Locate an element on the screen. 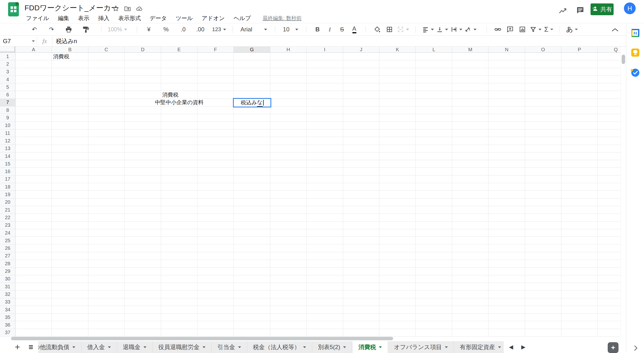 The height and width of the screenshot is (353, 644). horizontal-align-button is located at coordinates (428, 29).